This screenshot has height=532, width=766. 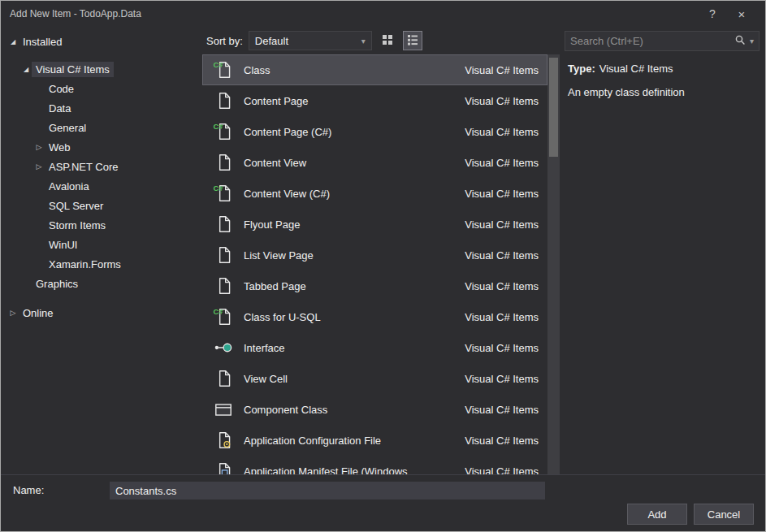 I want to click on template-item: Application Manifest File (WindowsVisual…, so click(x=375, y=465).